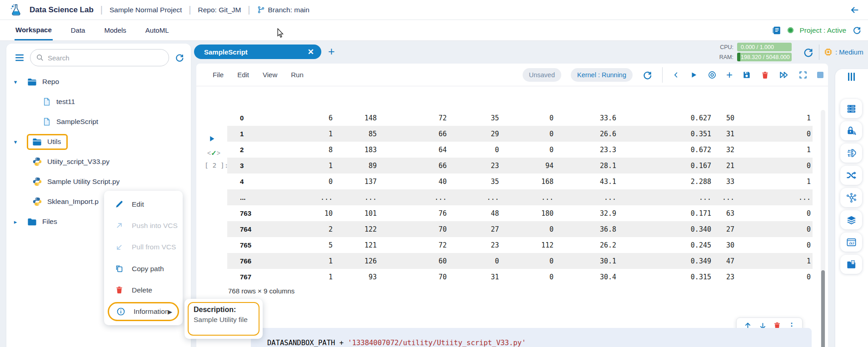  I want to click on menu-file: File, so click(218, 74).